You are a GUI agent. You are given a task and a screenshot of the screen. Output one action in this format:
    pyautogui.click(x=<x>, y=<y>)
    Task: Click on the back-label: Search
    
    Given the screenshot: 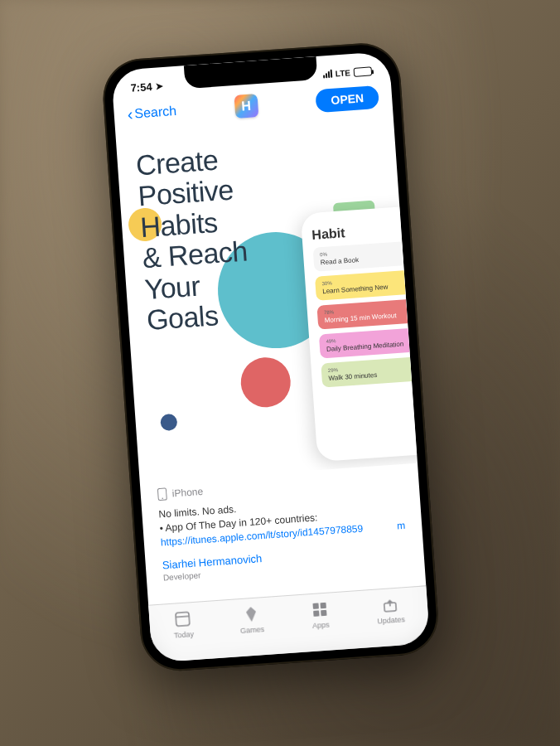 What is the action you would take?
    pyautogui.click(x=156, y=113)
    